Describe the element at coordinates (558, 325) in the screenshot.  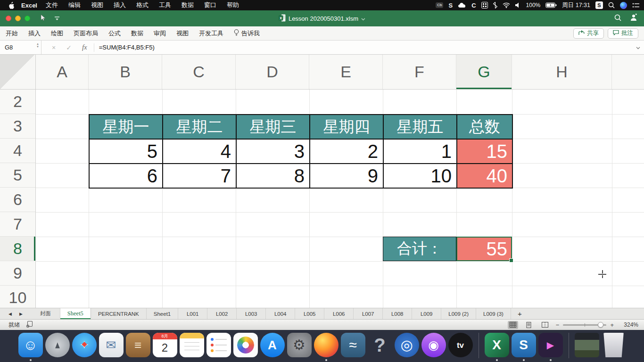
I see `zoom-out-button: −` at that location.